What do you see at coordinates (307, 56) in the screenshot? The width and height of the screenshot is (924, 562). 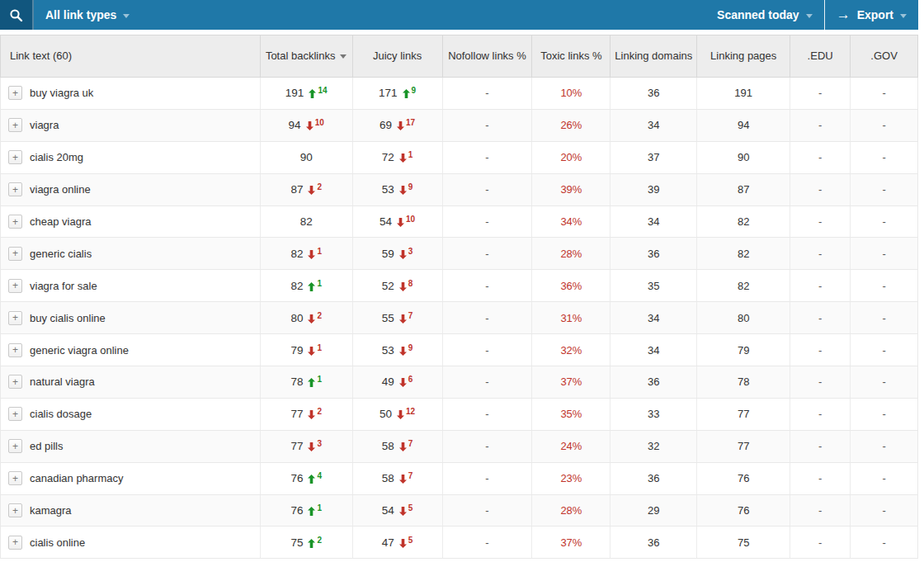 I see `column-header-total-backlinks: Total backlinks` at bounding box center [307, 56].